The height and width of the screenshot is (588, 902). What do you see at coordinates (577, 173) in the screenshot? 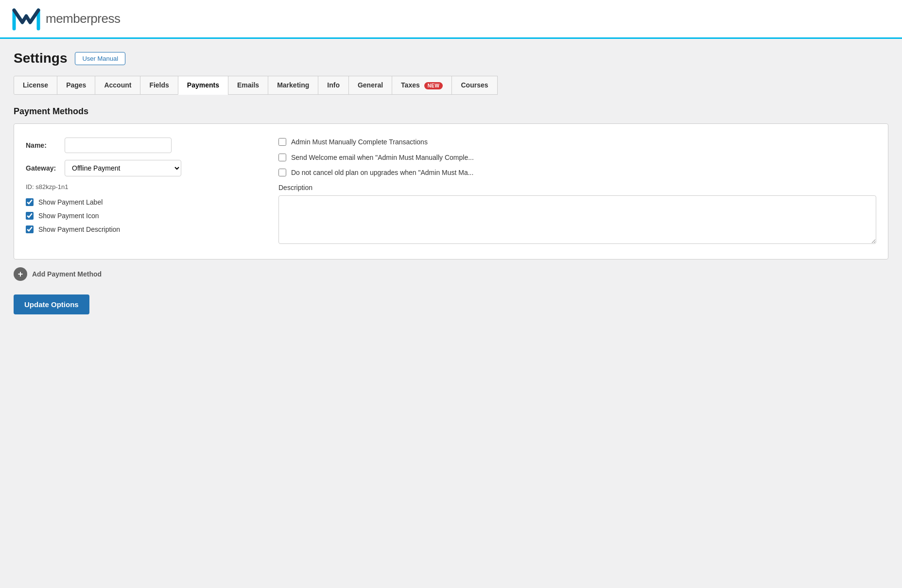
I see `do-not-cancel-row: Do not cancel old plan on upgrades when …` at bounding box center [577, 173].